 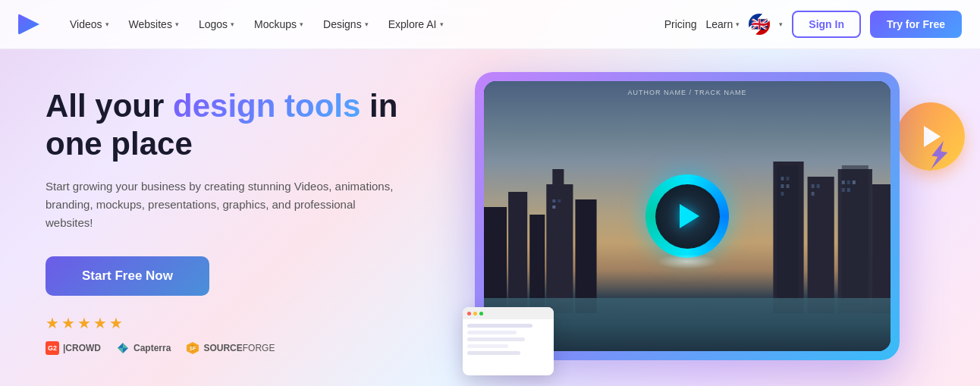 I want to click on nav-item-explore-ai: Explore AI ▾, so click(x=416, y=24).